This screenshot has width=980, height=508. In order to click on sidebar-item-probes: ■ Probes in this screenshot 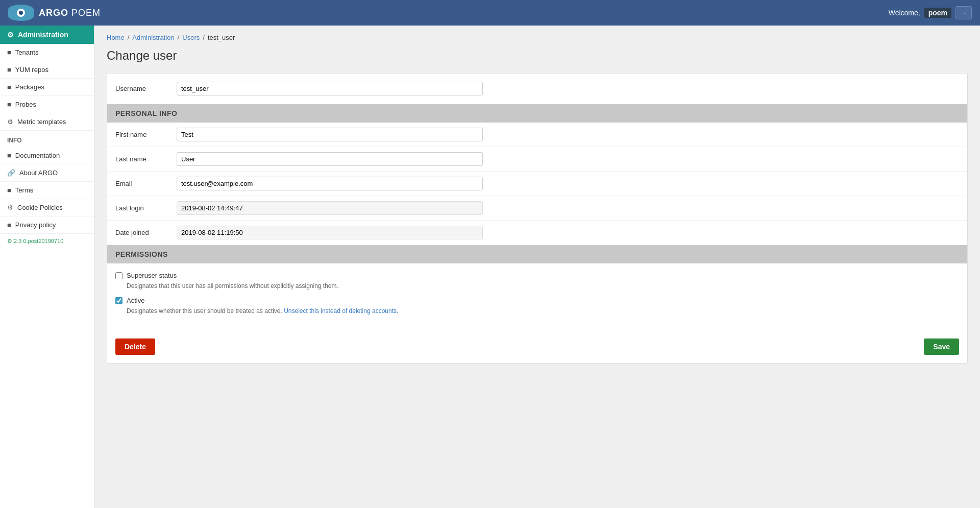, I will do `click(47, 105)`.